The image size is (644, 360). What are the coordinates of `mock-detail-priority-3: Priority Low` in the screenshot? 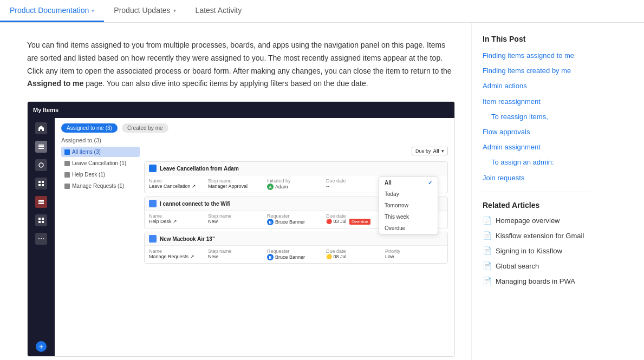 It's located at (414, 254).